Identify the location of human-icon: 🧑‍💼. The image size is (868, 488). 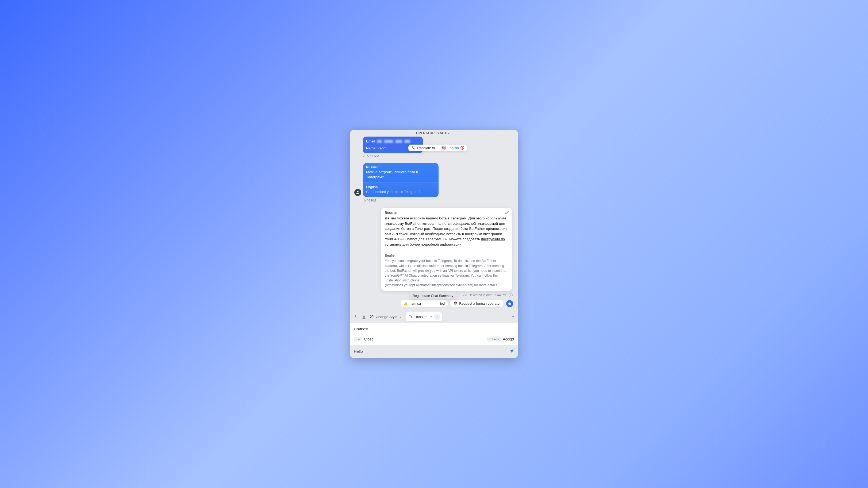
(456, 303).